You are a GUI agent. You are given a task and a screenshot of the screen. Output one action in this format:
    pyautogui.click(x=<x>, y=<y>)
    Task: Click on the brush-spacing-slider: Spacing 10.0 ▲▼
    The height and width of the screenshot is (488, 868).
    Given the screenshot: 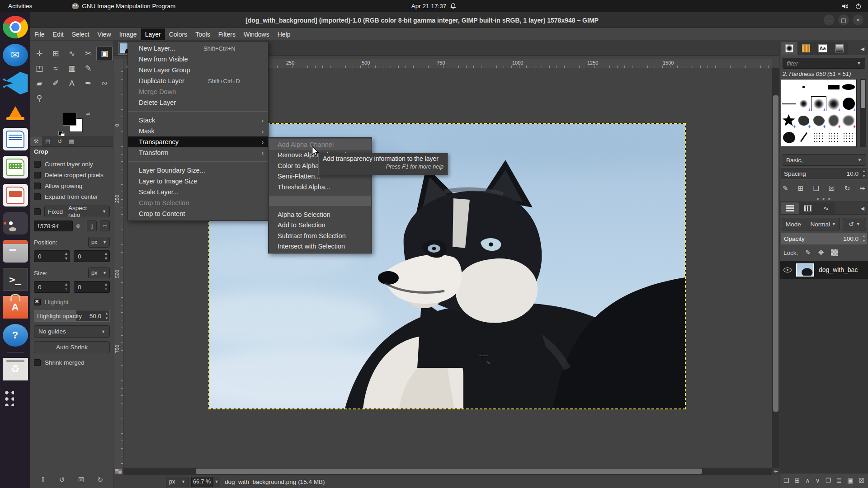 What is the action you would take?
    pyautogui.click(x=824, y=174)
    